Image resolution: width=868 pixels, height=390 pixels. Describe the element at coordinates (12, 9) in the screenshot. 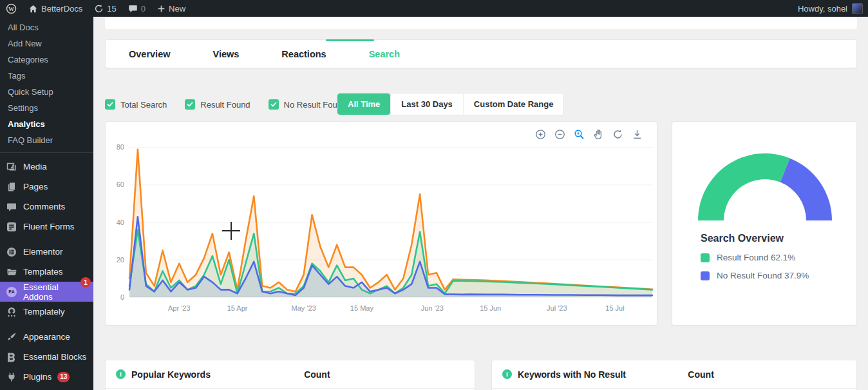

I see `wordpress-logo-icon: W` at that location.